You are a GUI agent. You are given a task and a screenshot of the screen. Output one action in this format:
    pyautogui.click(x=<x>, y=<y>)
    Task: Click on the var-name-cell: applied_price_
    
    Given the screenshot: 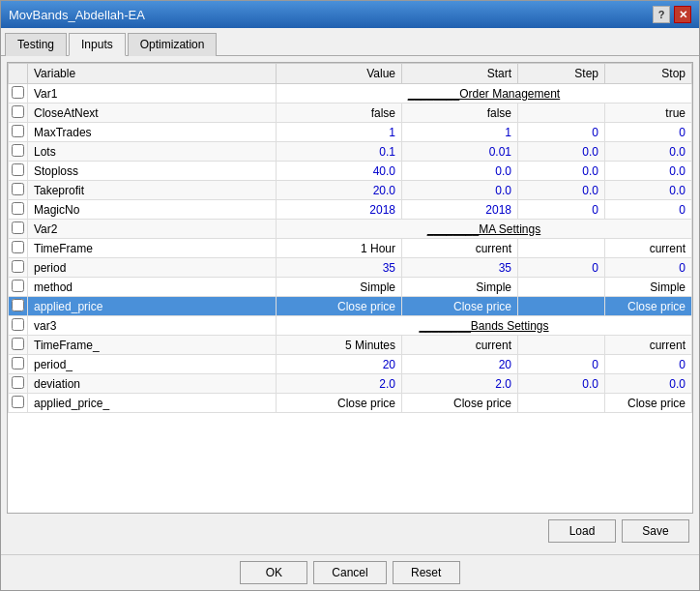 What is the action you would take?
    pyautogui.click(x=153, y=403)
    